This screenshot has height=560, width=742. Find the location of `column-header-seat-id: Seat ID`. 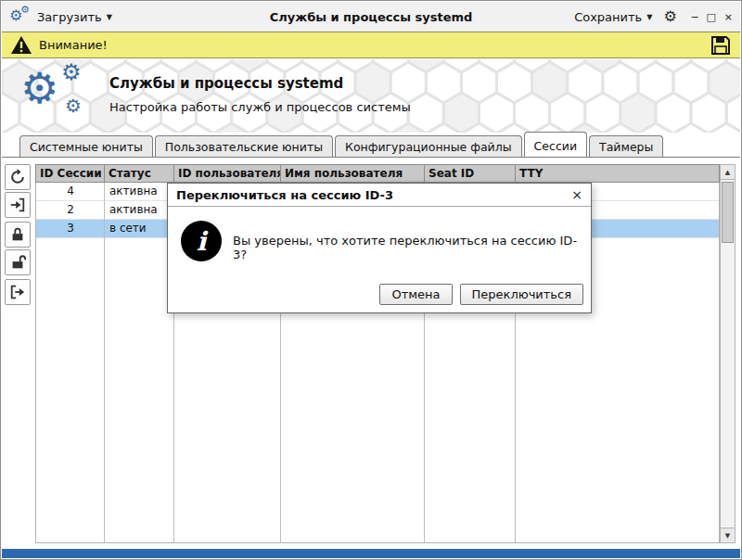

column-header-seat-id: Seat ID is located at coordinates (470, 173).